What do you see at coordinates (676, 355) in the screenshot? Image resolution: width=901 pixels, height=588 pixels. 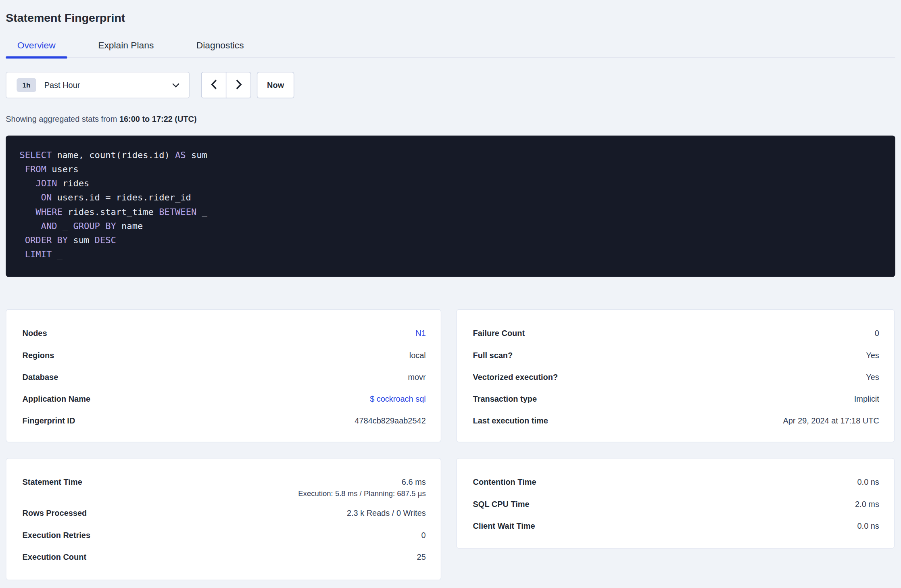 I see `stat-row: Full scan?Yes` at bounding box center [676, 355].